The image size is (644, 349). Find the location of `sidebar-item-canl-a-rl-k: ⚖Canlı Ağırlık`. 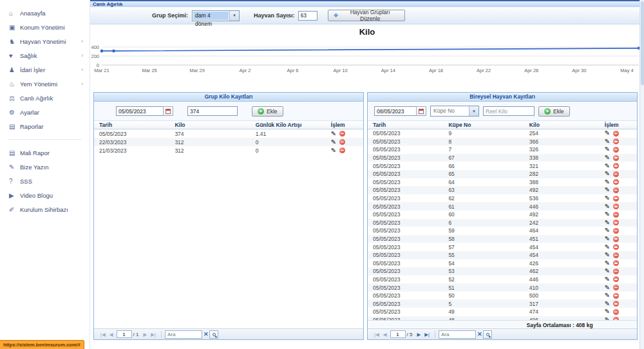

sidebar-item-canl-a-rl-k: ⚖Canlı Ağırlık is located at coordinates (45, 98).